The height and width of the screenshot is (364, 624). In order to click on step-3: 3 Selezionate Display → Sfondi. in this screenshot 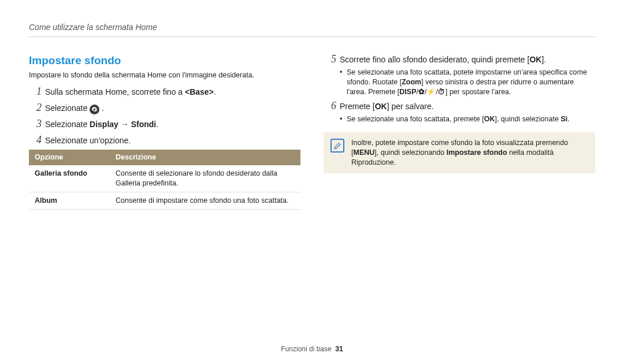, I will do `click(165, 124)`.